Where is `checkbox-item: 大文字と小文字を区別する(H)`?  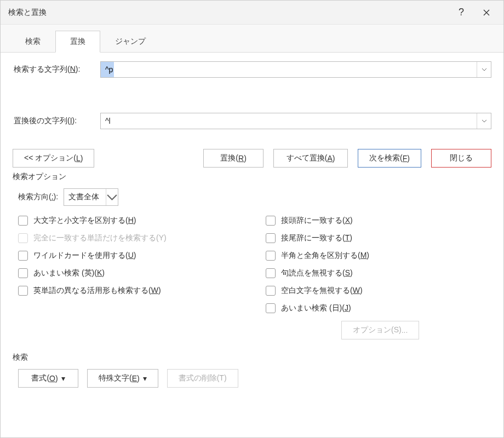
checkbox-item: 大文字と小文字を区別する(H) is located at coordinates (131, 221).